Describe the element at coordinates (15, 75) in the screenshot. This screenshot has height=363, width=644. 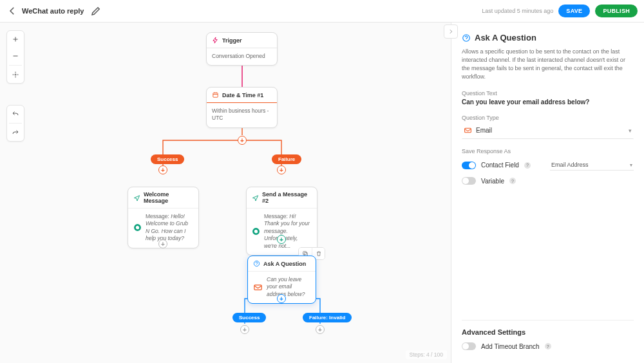
I see `fit-view-button` at that location.